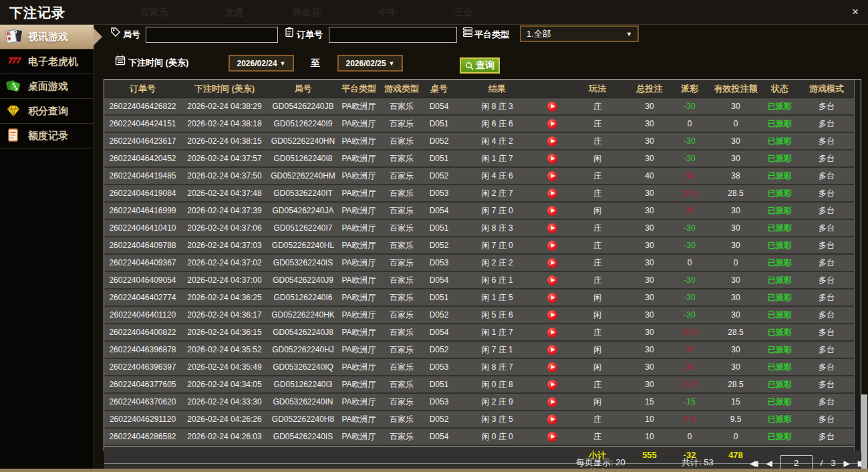 The height and width of the screenshot is (472, 868). What do you see at coordinates (303, 384) in the screenshot?
I see `cell-round-id: GD051262240I3` at bounding box center [303, 384].